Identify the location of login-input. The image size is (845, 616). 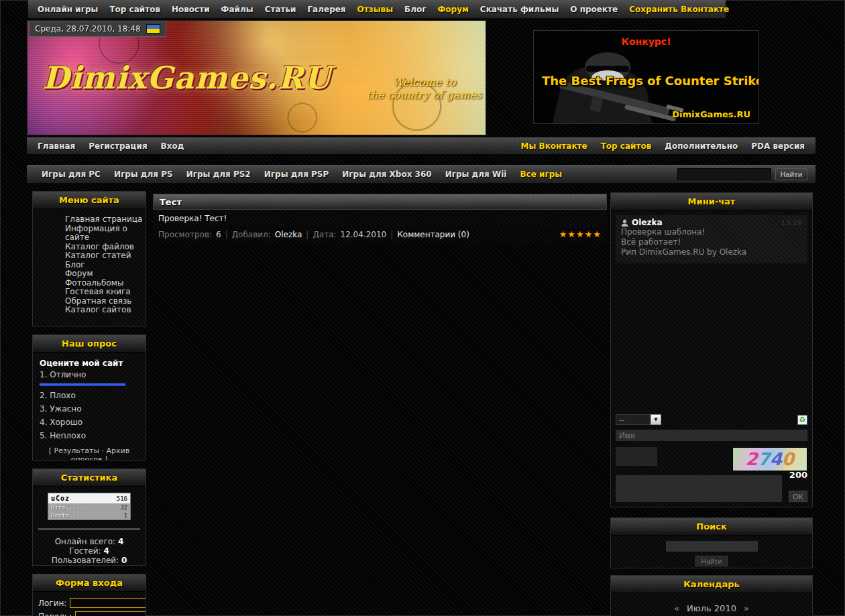
(108, 603).